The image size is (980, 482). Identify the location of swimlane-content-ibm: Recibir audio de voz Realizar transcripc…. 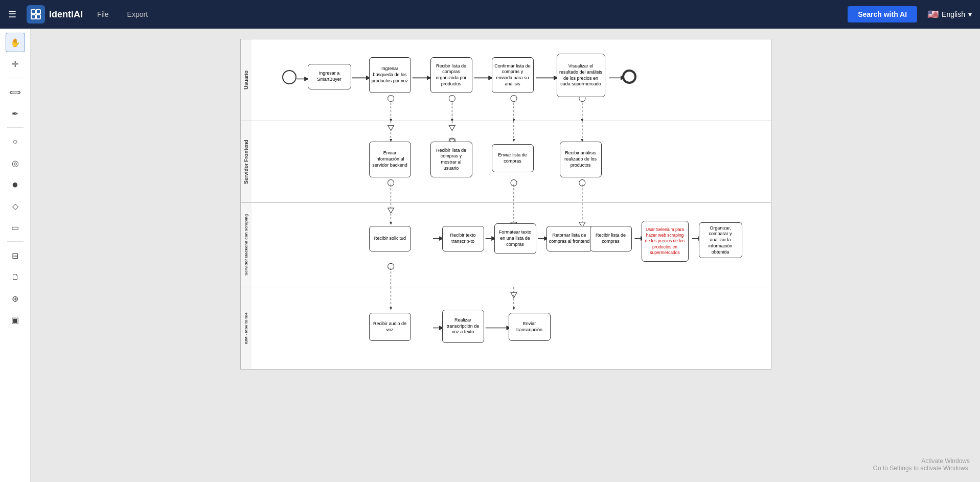
(511, 328).